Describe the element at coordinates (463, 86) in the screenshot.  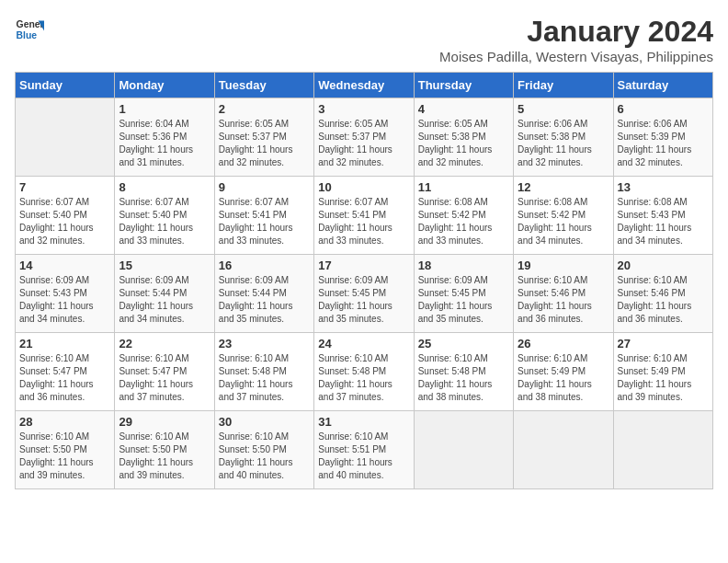
I see `day-header-thursday: Thursday` at that location.